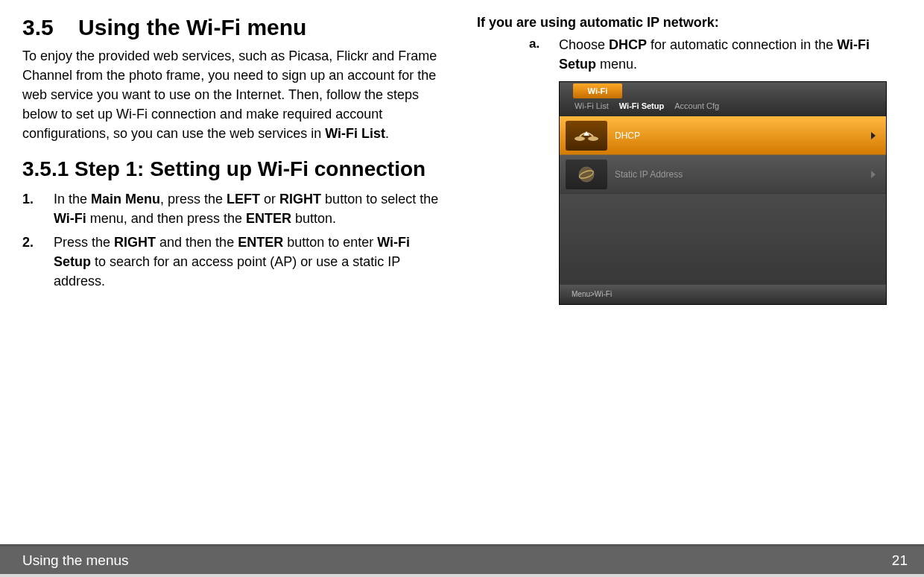  I want to click on substep-a: a. Choose DHCP for automatic connection …, so click(715, 54).